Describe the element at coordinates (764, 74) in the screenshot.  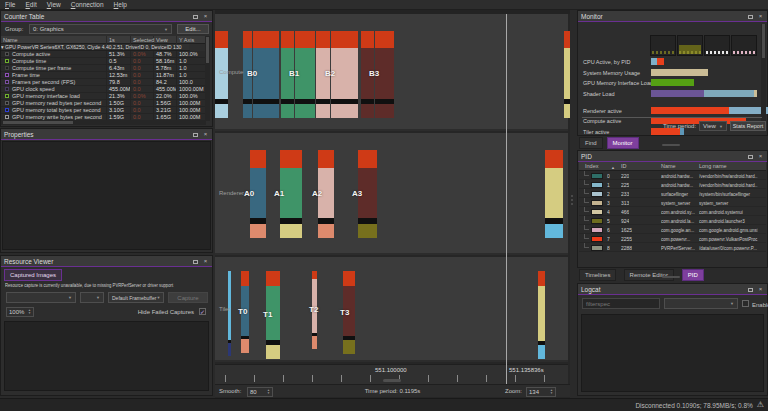
I see `monitor-vscrollbar` at that location.